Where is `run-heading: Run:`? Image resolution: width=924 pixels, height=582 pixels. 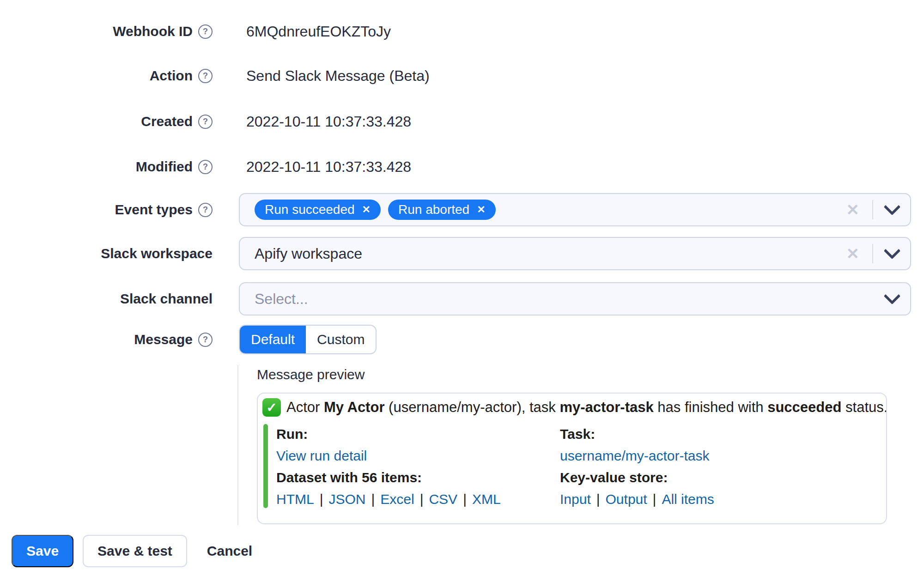
run-heading: Run: is located at coordinates (418, 434).